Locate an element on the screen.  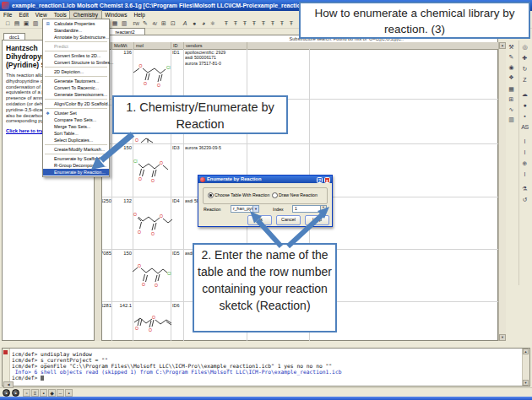
molecule-structure-partial: O is located at coordinates (152, 139).